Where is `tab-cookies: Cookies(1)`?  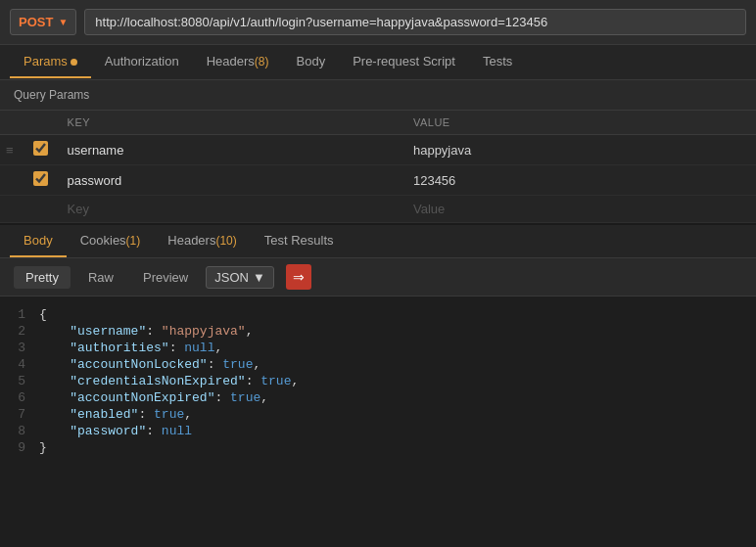
tab-cookies: Cookies(1) is located at coordinates (111, 241).